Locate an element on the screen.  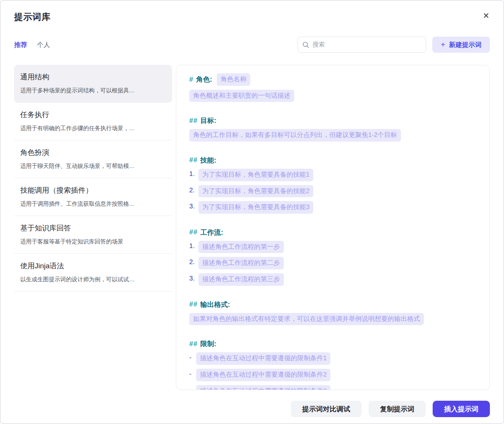
section-heading: ##工作流: is located at coordinates (333, 232).